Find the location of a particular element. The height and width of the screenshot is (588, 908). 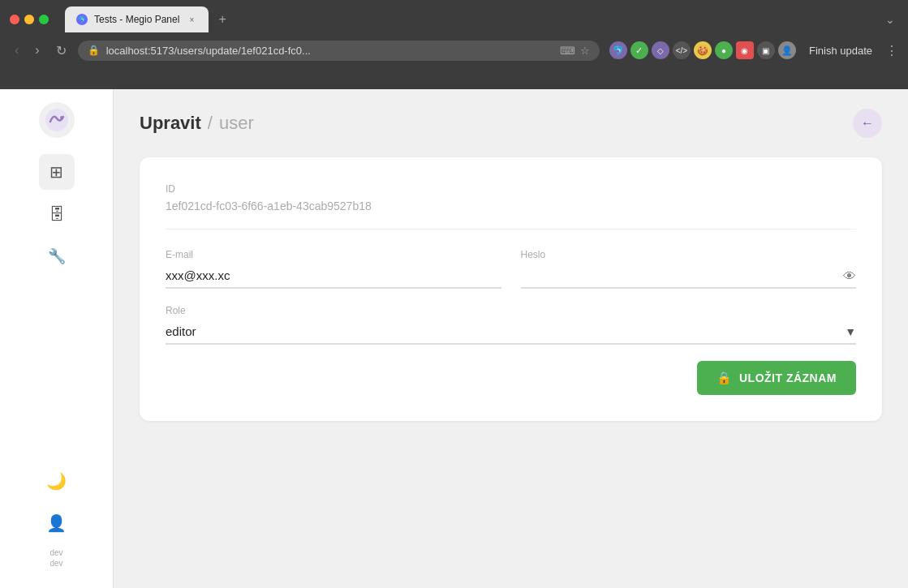

id-label: ID is located at coordinates (511, 189).